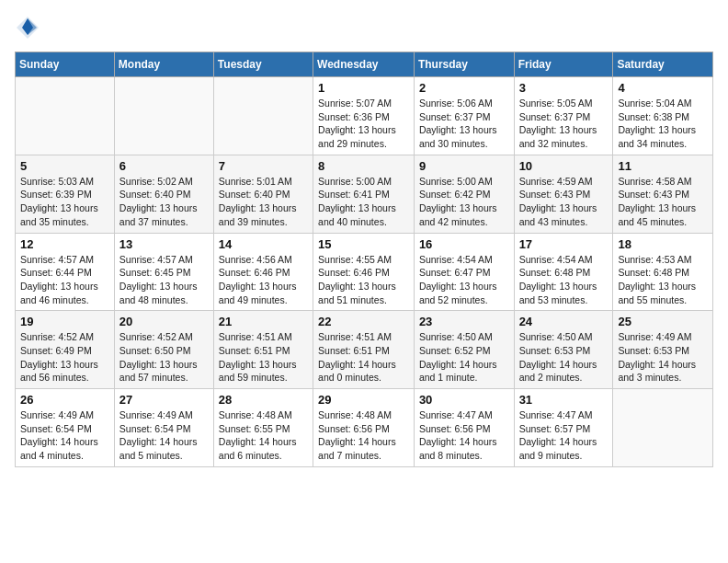 The height and width of the screenshot is (563, 728). I want to click on day-info: Sunrise: 4:51 AM Sunset: 6:51 PM Dayligh…, so click(364, 357).